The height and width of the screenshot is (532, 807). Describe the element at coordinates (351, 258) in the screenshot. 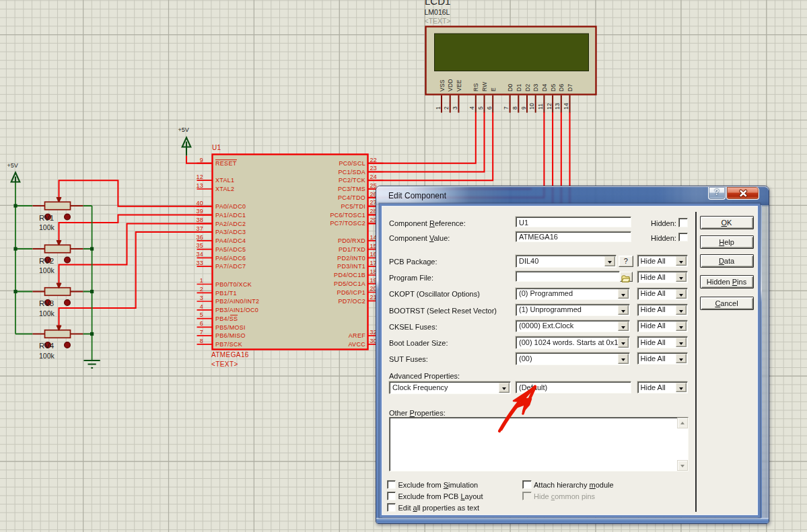

I see `svg-text: PD2/INT0` at that location.